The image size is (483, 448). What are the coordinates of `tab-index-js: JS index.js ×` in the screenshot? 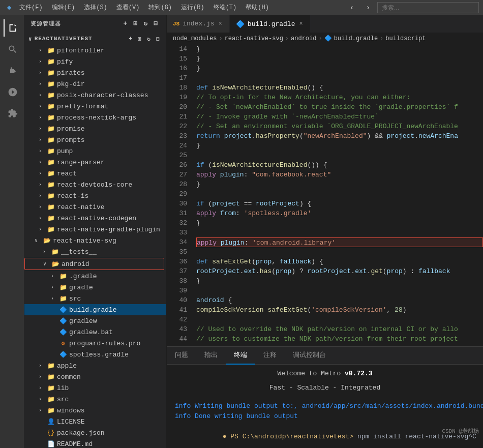 It's located at (198, 24).